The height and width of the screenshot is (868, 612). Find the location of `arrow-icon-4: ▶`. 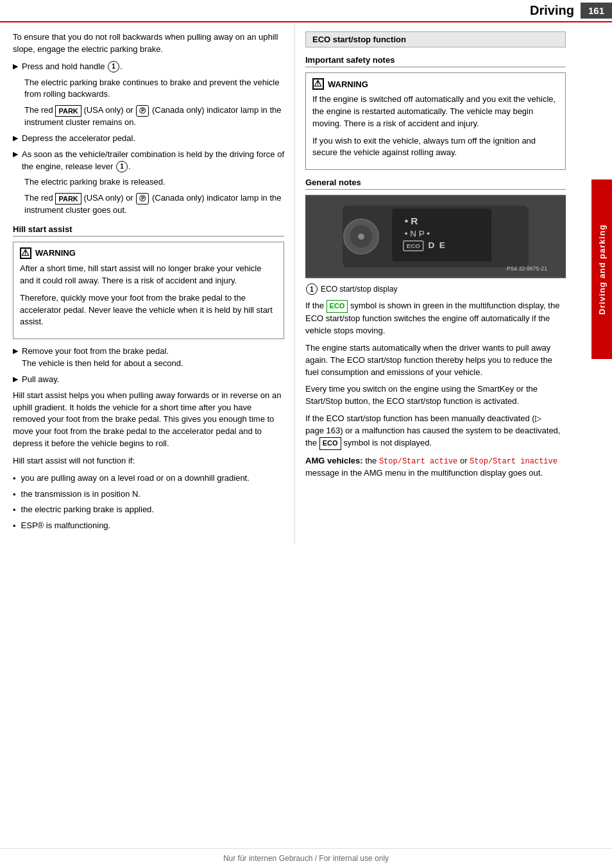

arrow-icon-4: ▶ is located at coordinates (15, 351).